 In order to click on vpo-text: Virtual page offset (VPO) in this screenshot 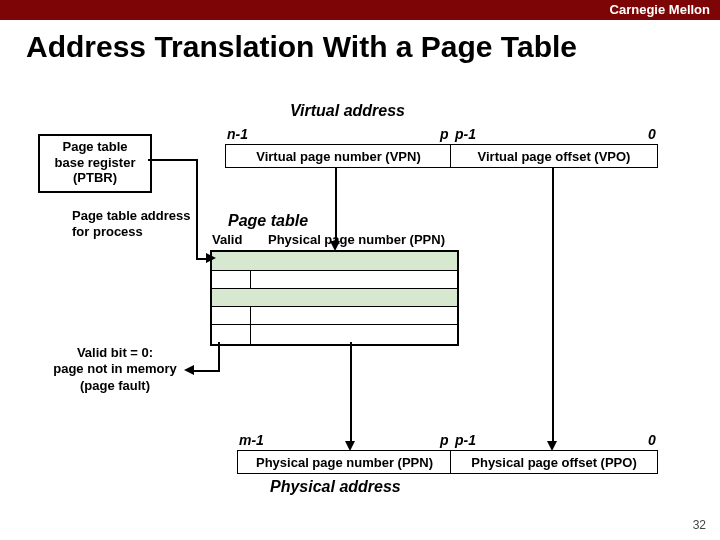, I will do `click(554, 156)`.